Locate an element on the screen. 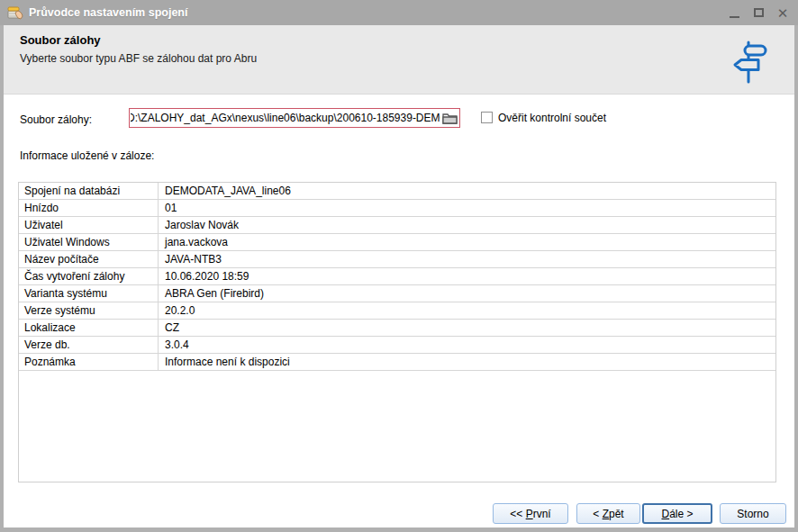 The height and width of the screenshot is (532, 798). table-row: Verze db. 3.0.4 is located at coordinates (397, 346).